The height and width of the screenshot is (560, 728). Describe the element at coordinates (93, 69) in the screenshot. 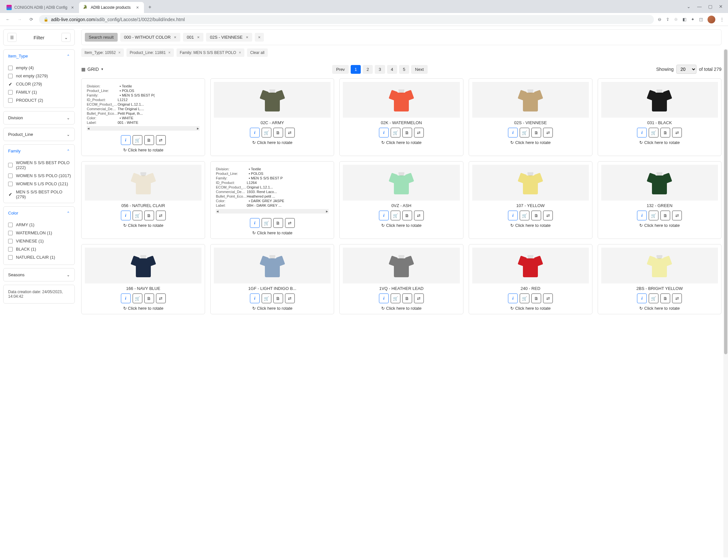

I see `grid-view-dropdown: ▦ GRID ▼` at that location.